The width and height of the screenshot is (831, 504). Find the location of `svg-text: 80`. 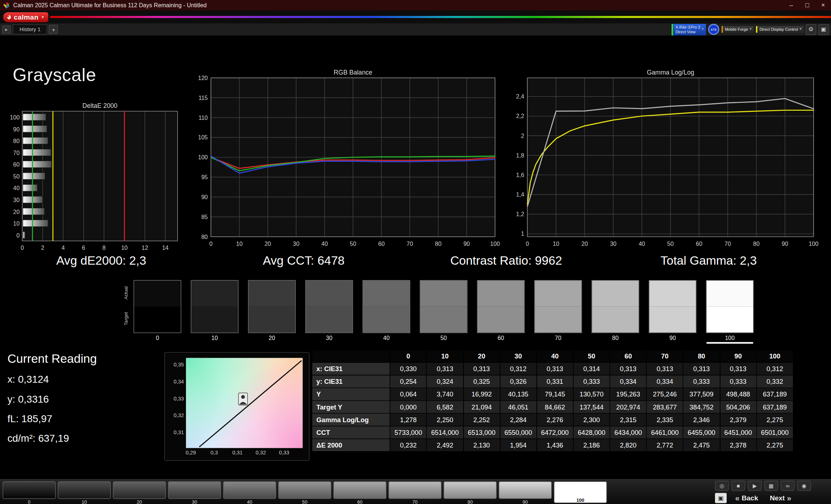

svg-text: 80 is located at coordinates (16, 141).